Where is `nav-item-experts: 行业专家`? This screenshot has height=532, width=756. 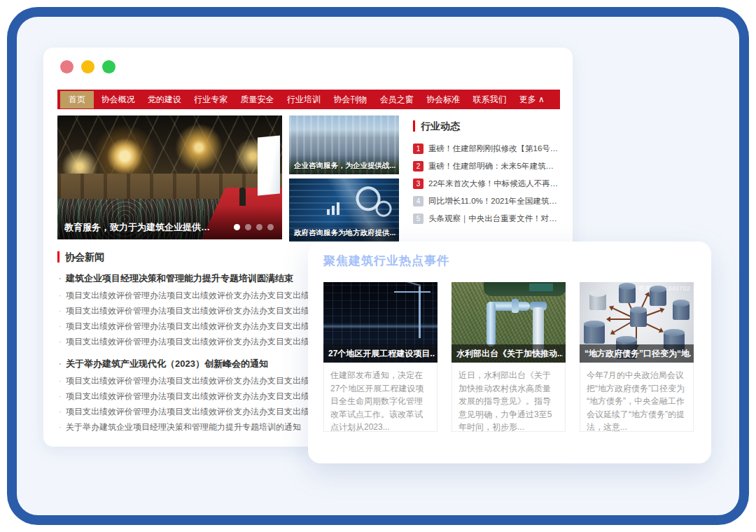
nav-item-experts: 行业专家 is located at coordinates (211, 99).